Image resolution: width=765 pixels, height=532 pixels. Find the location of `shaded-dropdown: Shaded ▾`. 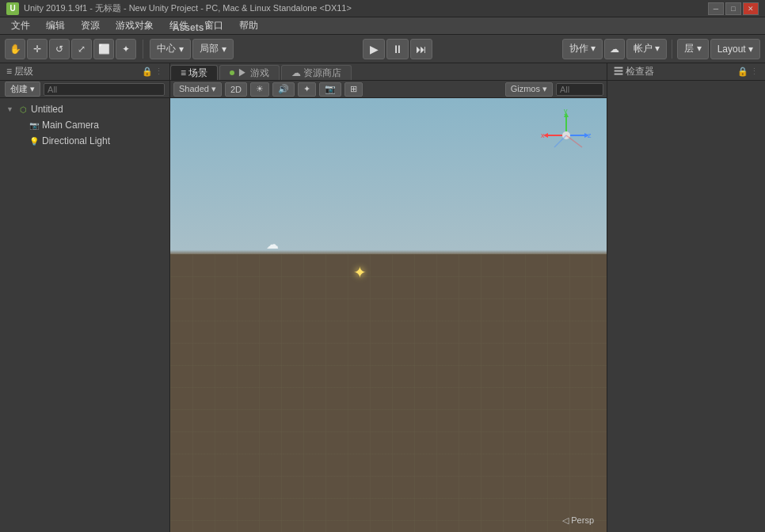

shaded-dropdown: Shaded ▾ is located at coordinates (198, 89).